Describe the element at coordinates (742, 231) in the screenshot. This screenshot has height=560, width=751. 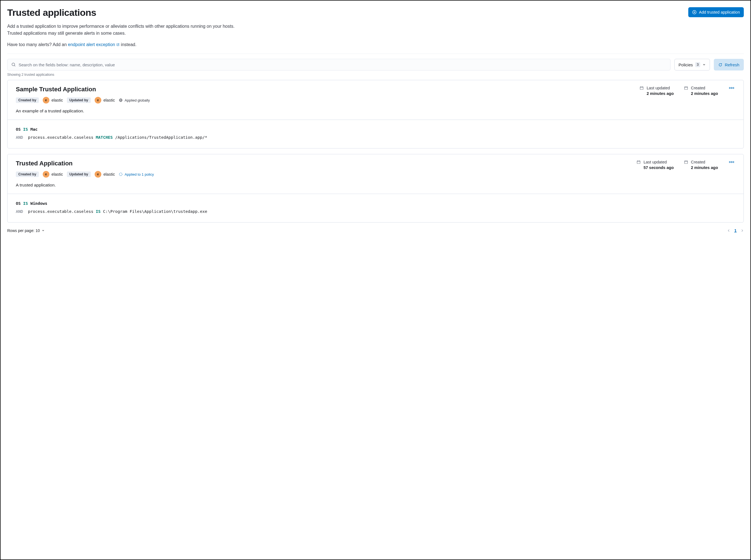
I see `page-next-button` at that location.